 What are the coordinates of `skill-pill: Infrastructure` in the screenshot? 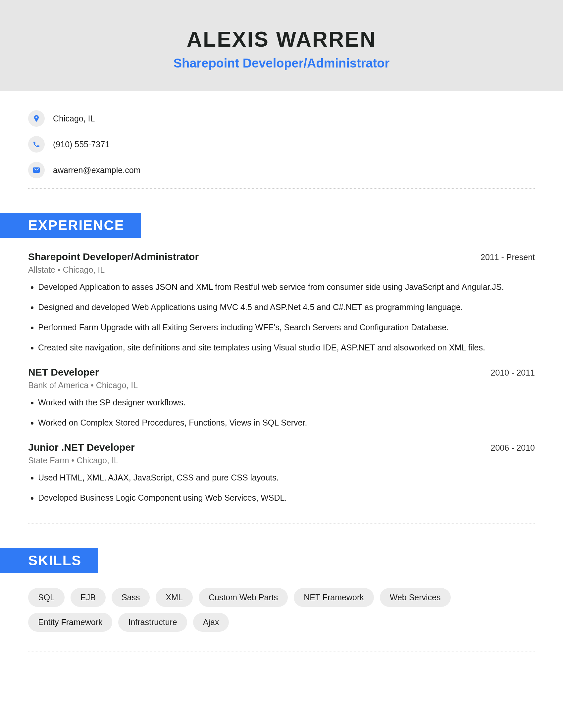 It's located at (152, 622).